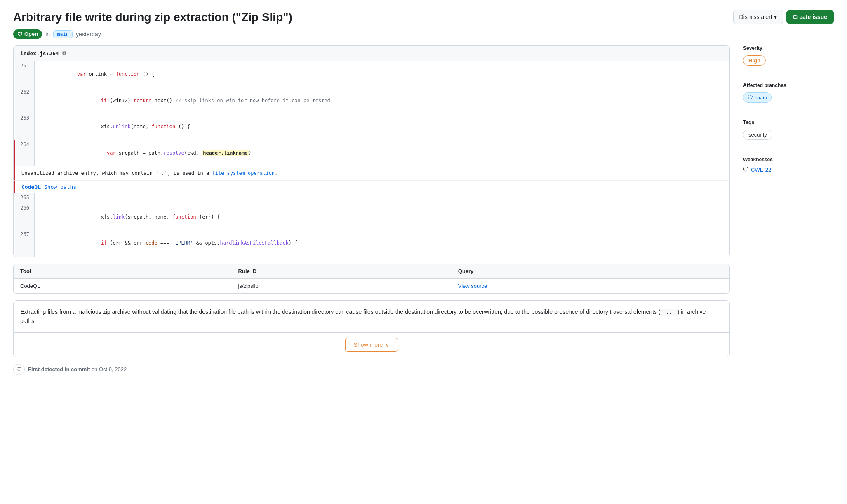 This screenshot has height=504, width=847. What do you see at coordinates (788, 169) in the screenshot?
I see `sidebar-weaknesses-section: Weaknesses 🛡 CWE-22` at bounding box center [788, 169].